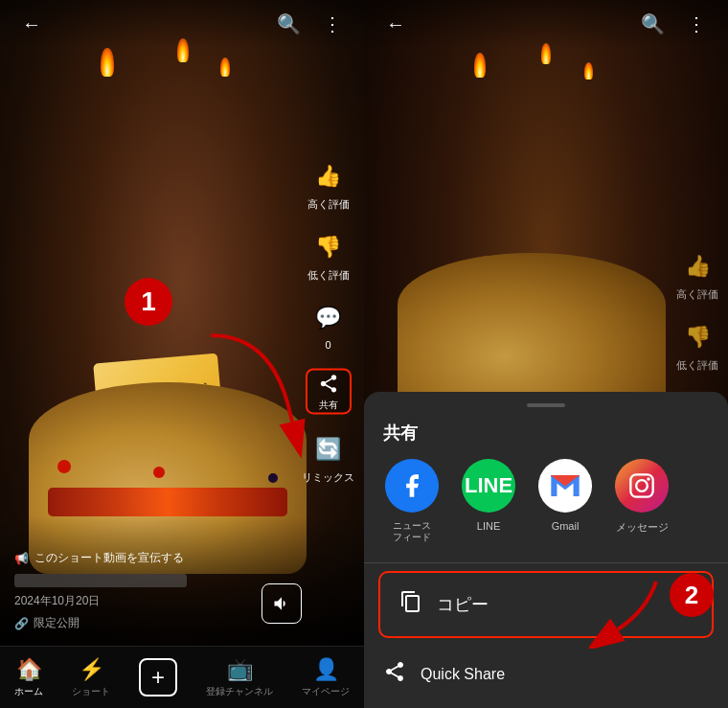  Describe the element at coordinates (697, 346) in the screenshot. I see `right-thumbs-down: 👎 低く評価` at that location.